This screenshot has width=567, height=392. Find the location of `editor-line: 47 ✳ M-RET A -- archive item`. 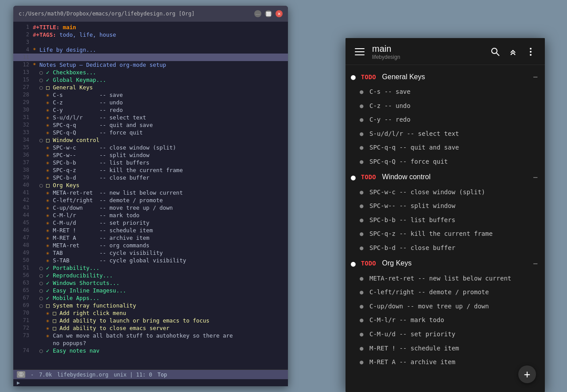

editor-line: 47 ✳ M-RET A -- archive item is located at coordinates (151, 238).